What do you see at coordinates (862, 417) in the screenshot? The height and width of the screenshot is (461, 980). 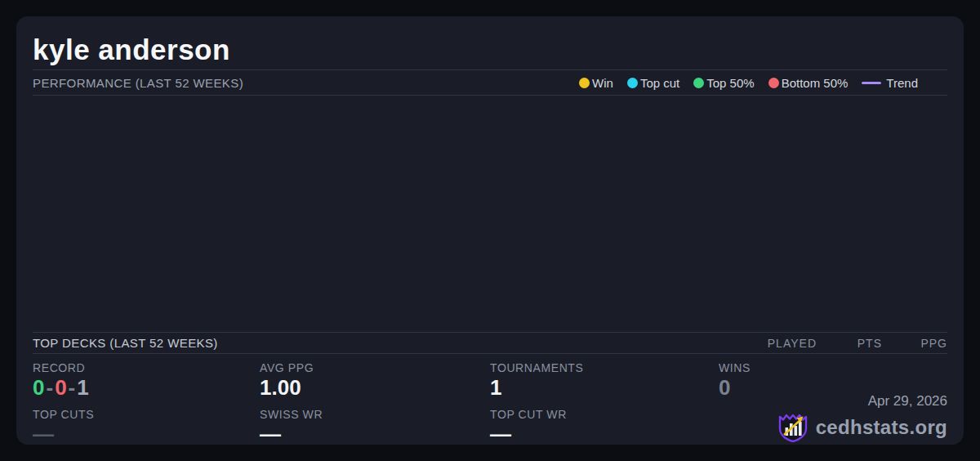 I see `card-footer: Apr 29, 2026 cedhstats.org` at bounding box center [862, 417].